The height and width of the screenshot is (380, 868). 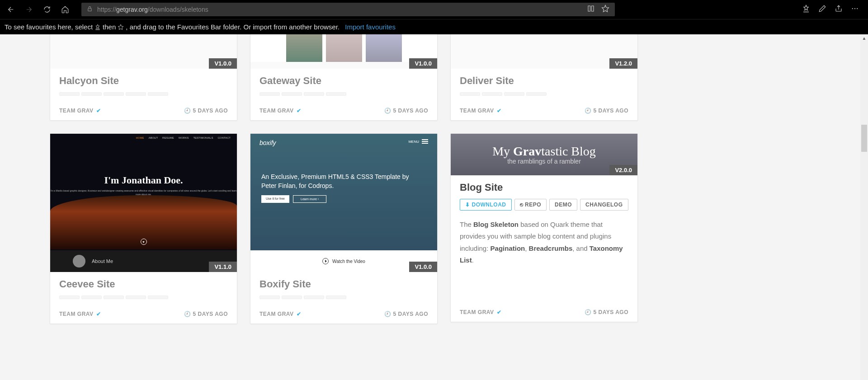 What do you see at coordinates (522, 205) in the screenshot?
I see `github-icon: ⎋` at bounding box center [522, 205].